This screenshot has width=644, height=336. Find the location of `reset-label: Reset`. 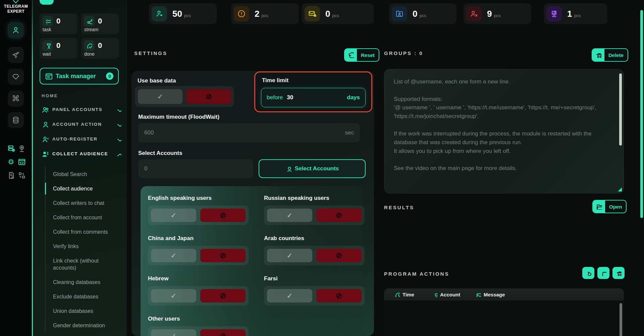

reset-label: Reset is located at coordinates (368, 55).